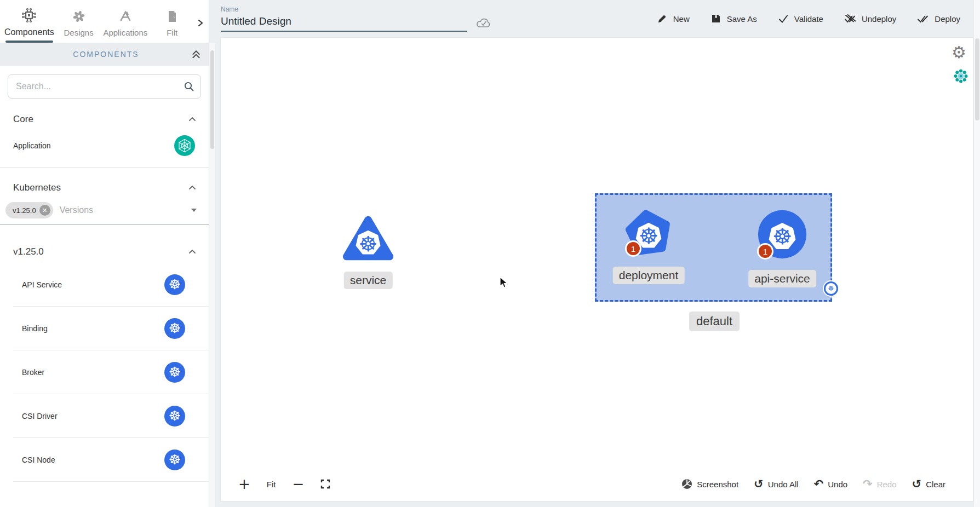  What do you see at coordinates (484, 23) in the screenshot?
I see `cloud-sync-icon` at bounding box center [484, 23].